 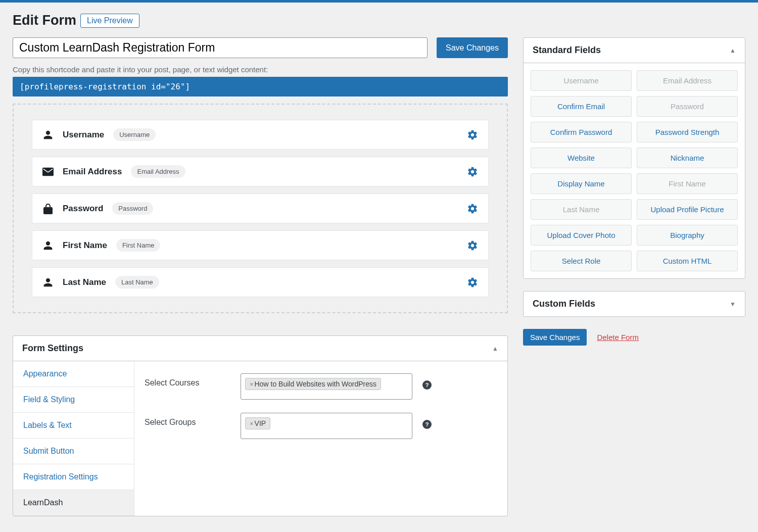 What do you see at coordinates (321, 426) in the screenshot?
I see `setting-row: Select Groups×VIP?` at bounding box center [321, 426].